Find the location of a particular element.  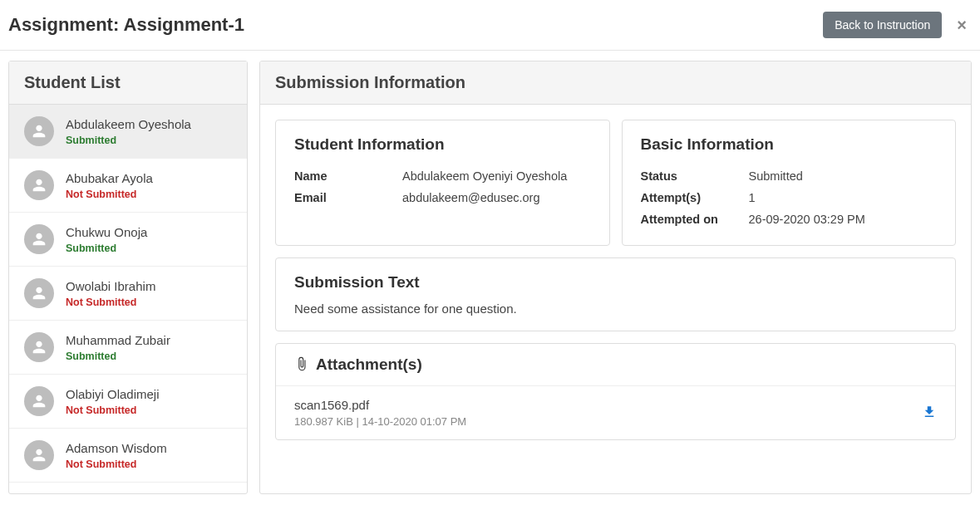

student-item: Olabiyi OladimejiNot Submitted is located at coordinates (128, 402).